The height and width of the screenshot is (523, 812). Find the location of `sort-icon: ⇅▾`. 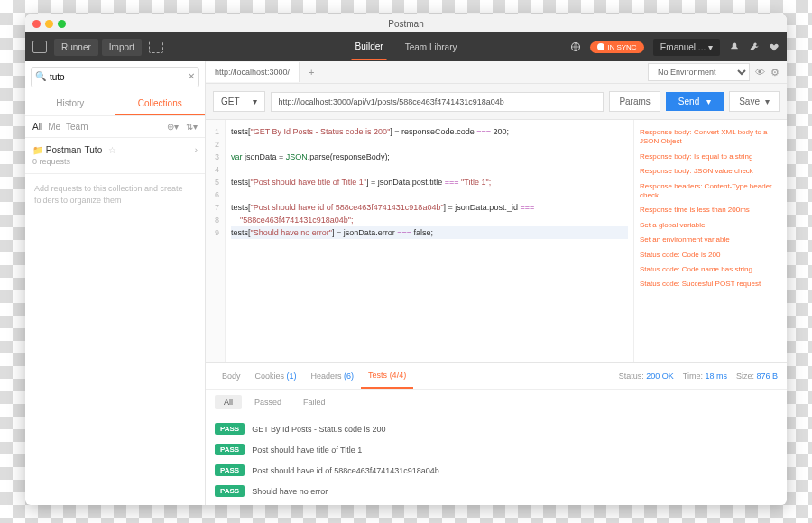

sort-icon: ⇅▾ is located at coordinates (191, 126).